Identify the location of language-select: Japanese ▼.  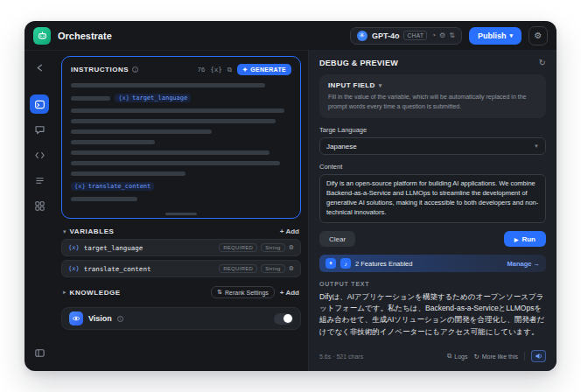
(432, 146).